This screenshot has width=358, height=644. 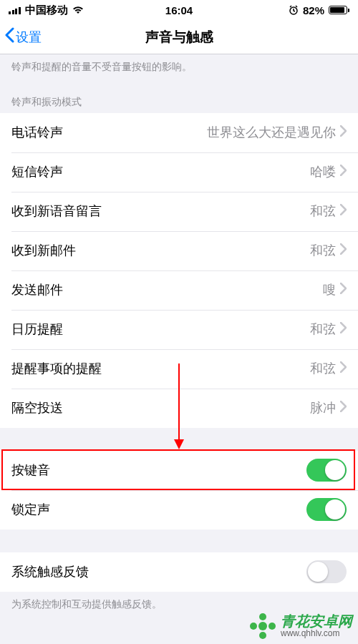 I want to click on cell-label: 电话铃声, so click(x=37, y=132).